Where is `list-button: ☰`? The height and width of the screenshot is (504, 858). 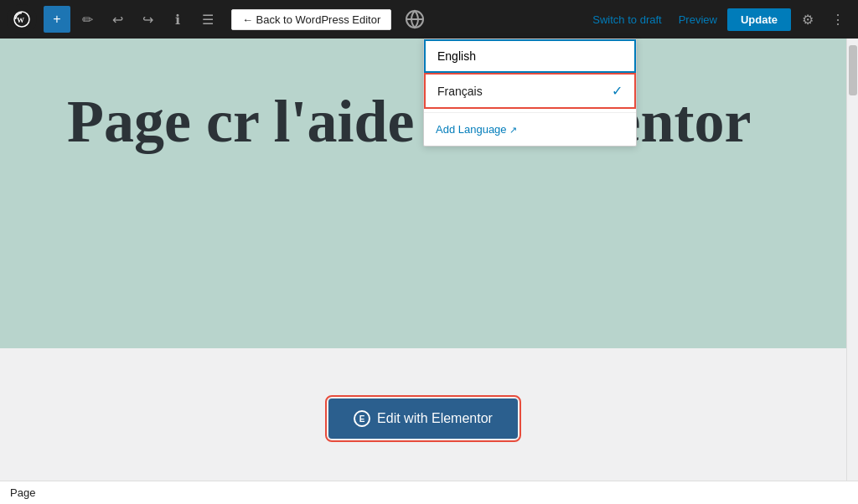
list-button: ☰ is located at coordinates (208, 19).